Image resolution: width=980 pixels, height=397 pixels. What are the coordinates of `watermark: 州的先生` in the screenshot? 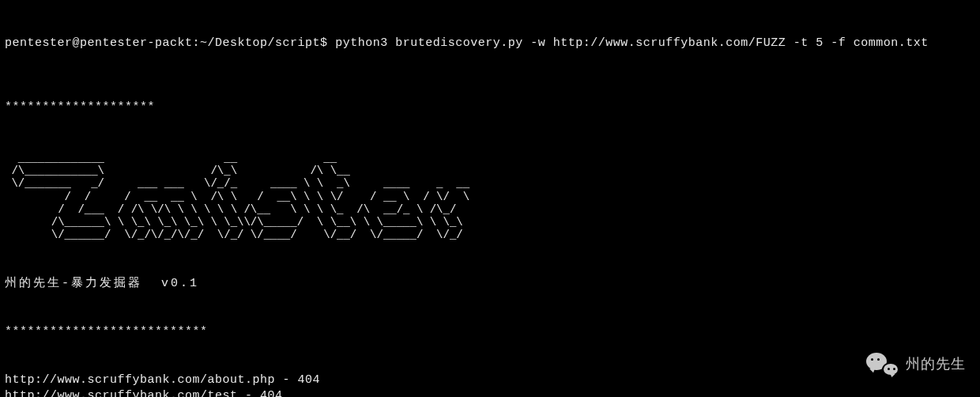 It's located at (916, 364).